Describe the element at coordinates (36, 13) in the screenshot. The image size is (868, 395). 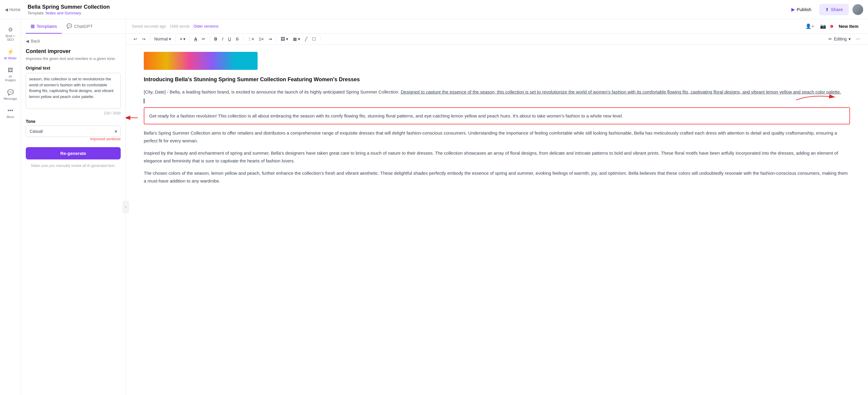
I see `subtitle-prefix: Template:` at that location.